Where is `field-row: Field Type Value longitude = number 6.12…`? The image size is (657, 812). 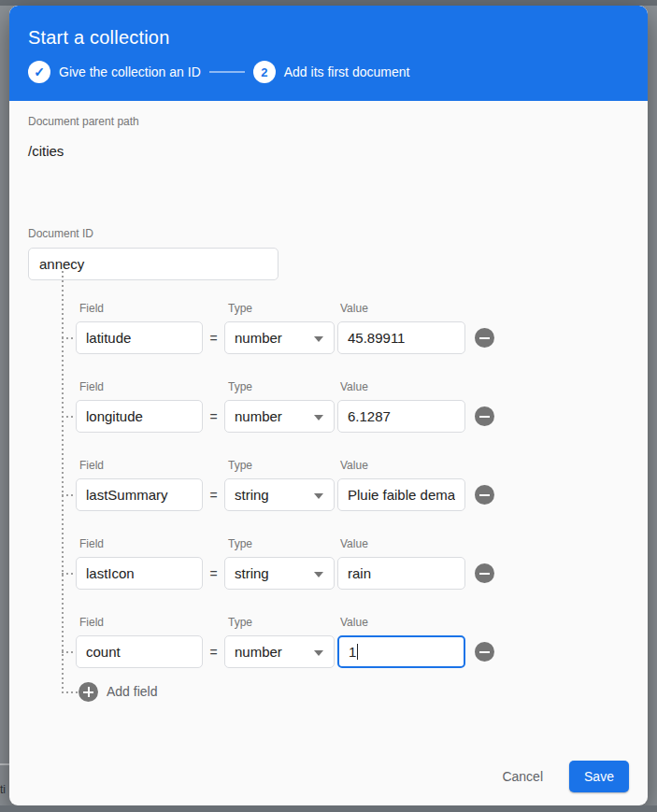 field-row: Field Type Value longitude = number 6.12… is located at coordinates (329, 398).